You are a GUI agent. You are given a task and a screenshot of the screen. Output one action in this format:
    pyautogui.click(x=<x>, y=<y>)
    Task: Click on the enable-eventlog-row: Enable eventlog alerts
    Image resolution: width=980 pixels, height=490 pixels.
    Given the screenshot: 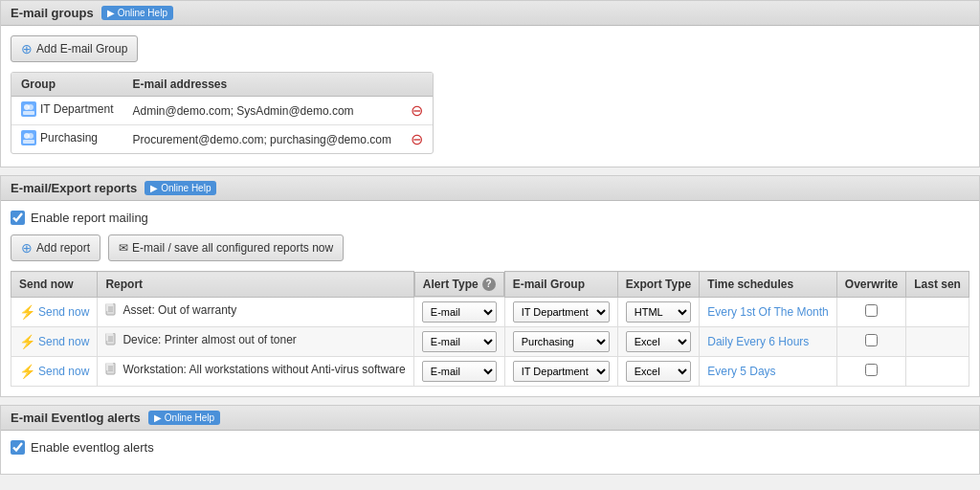 What is the action you would take?
    pyautogui.click(x=490, y=448)
    